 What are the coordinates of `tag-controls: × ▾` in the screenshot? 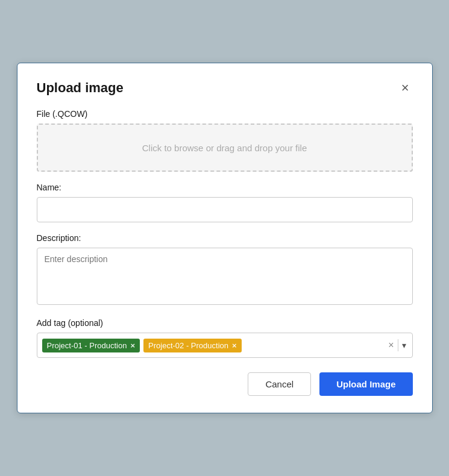 It's located at (397, 345).